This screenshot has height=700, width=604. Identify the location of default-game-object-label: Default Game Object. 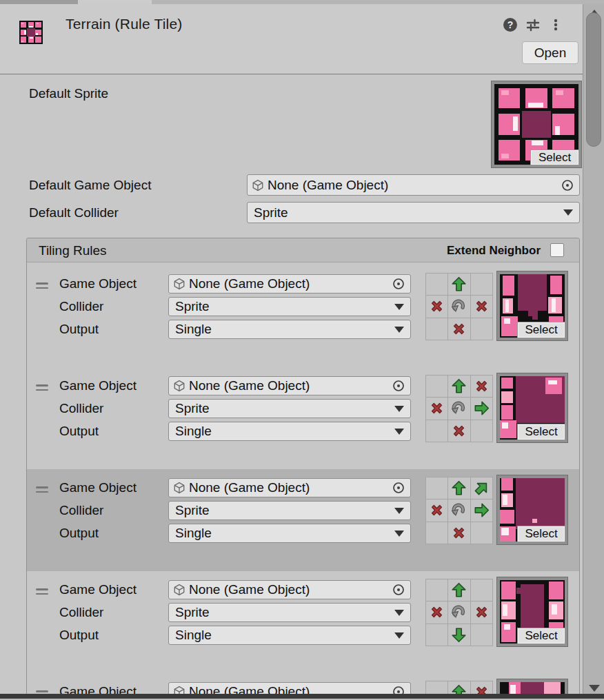
(90, 185).